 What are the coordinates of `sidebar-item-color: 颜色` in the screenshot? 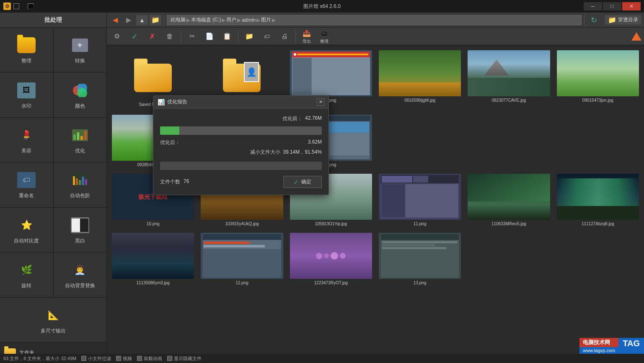 It's located at (80, 95).